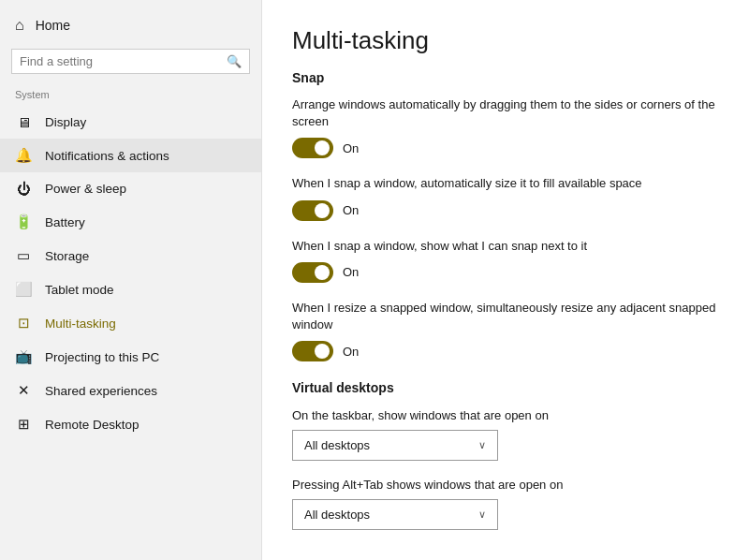 The image size is (749, 560). What do you see at coordinates (107, 155) in the screenshot?
I see `sidebar-item-label-notifications: Notifications & actions` at bounding box center [107, 155].